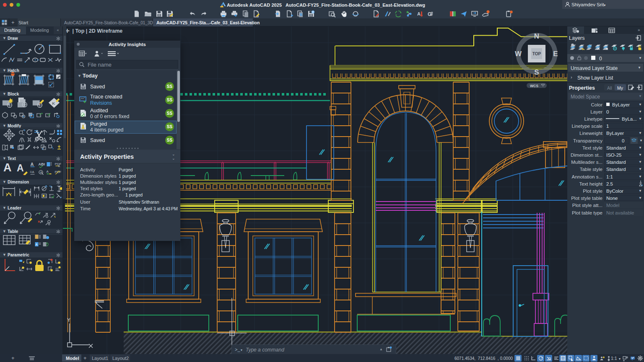 Image resolution: width=644 pixels, height=362 pixels. I want to click on svg-text: ABC, so click(42, 164).